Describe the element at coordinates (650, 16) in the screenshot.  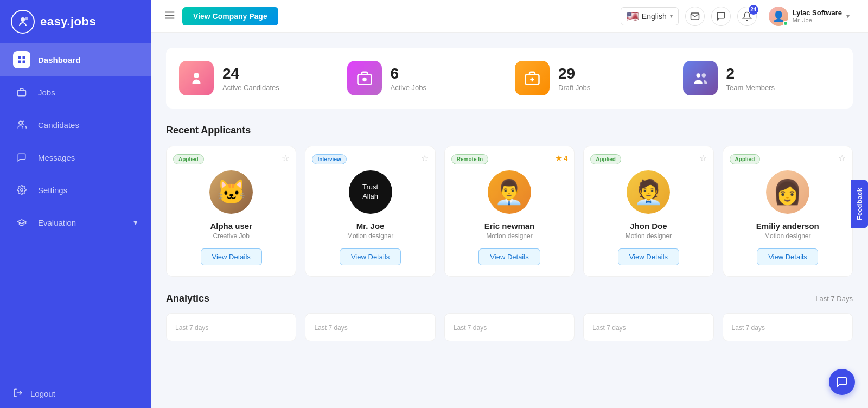
I see `language-selector: 🇺🇸 English ▾` at that location.